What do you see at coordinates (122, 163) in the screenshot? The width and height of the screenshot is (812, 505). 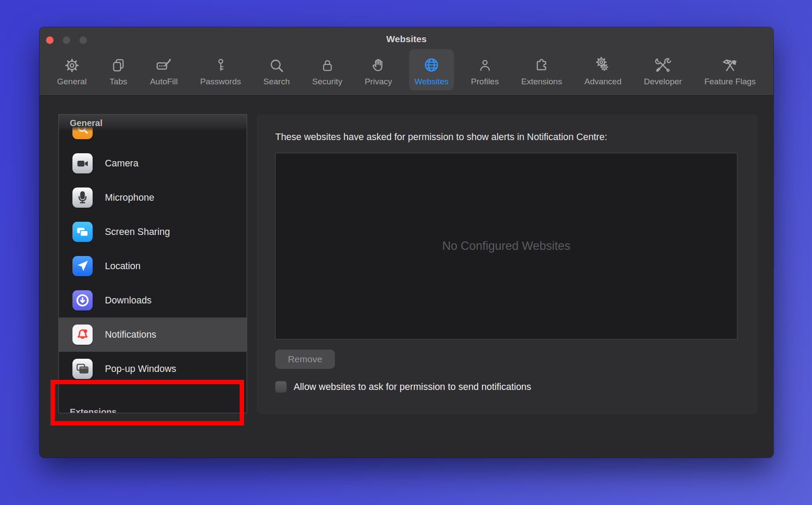 I see `sidebar-item-label: Camera` at bounding box center [122, 163].